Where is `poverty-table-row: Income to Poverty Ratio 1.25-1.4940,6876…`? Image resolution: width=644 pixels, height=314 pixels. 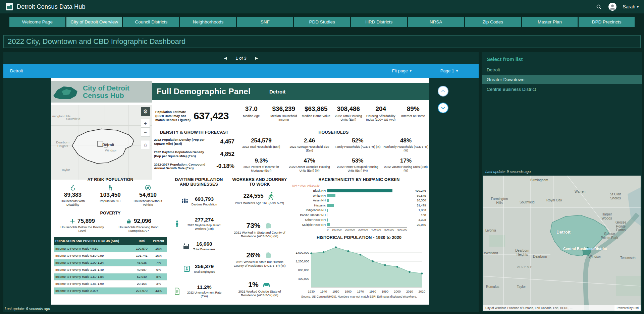
poverty-table-row: Income to Poverty Ratio 1.25-1.4940,6876… is located at coordinates (110, 269).